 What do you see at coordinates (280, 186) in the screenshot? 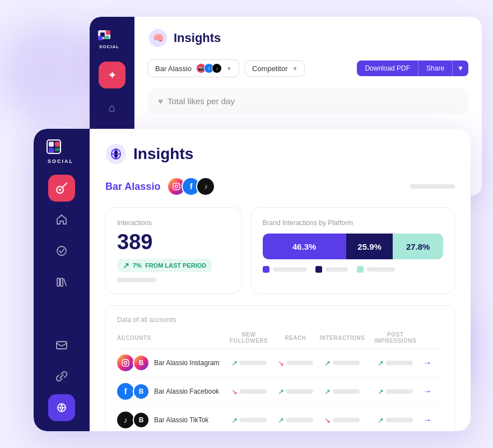
I see `account-row: Bar Alassio f ♪` at bounding box center [280, 186].